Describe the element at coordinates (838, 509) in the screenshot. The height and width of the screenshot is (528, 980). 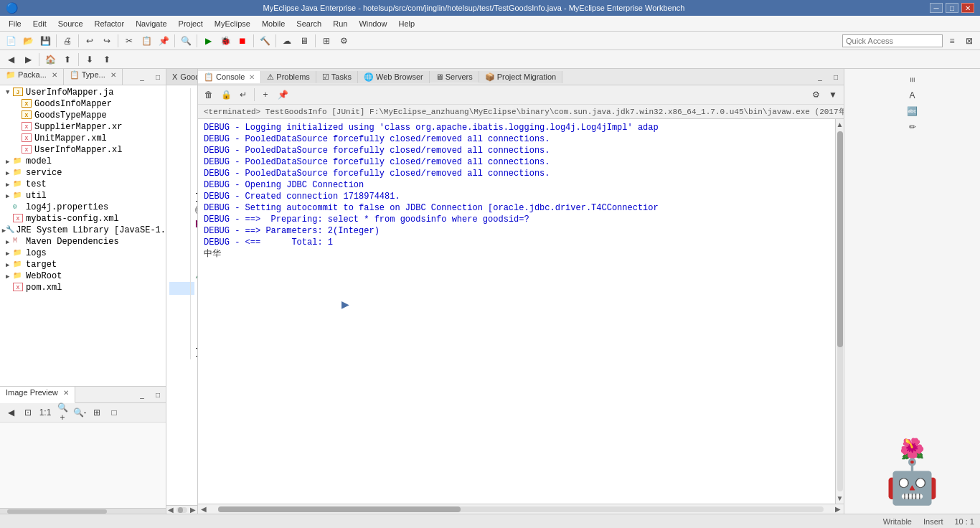
I see `hscroll-right-arrow: ▶` at that location.